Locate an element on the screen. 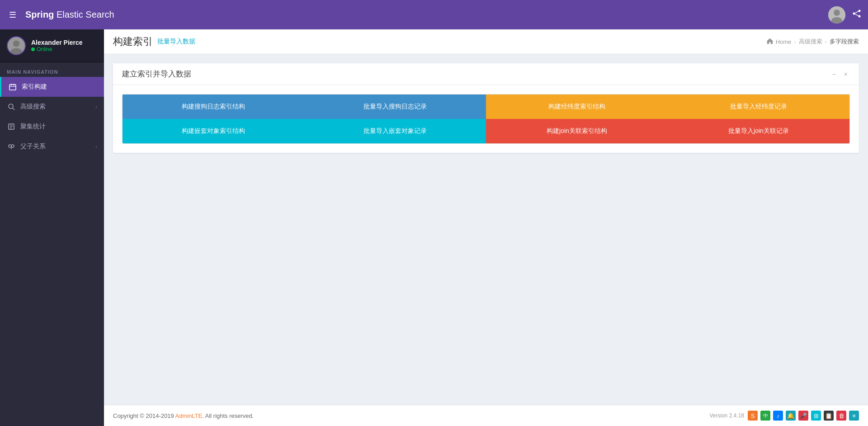  share-icon is located at coordinates (857, 14).